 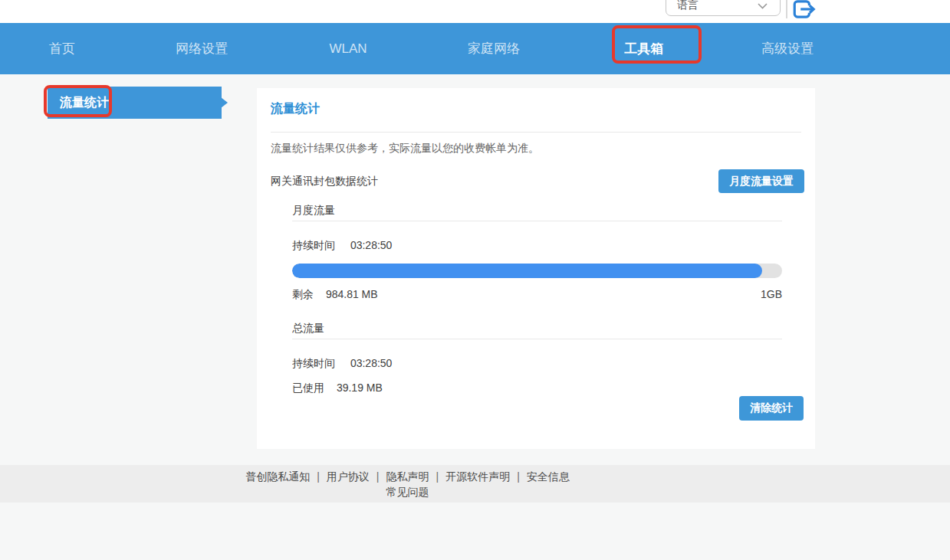 What do you see at coordinates (408, 492) in the screenshot?
I see `footer-link-faq: 常见问题` at bounding box center [408, 492].